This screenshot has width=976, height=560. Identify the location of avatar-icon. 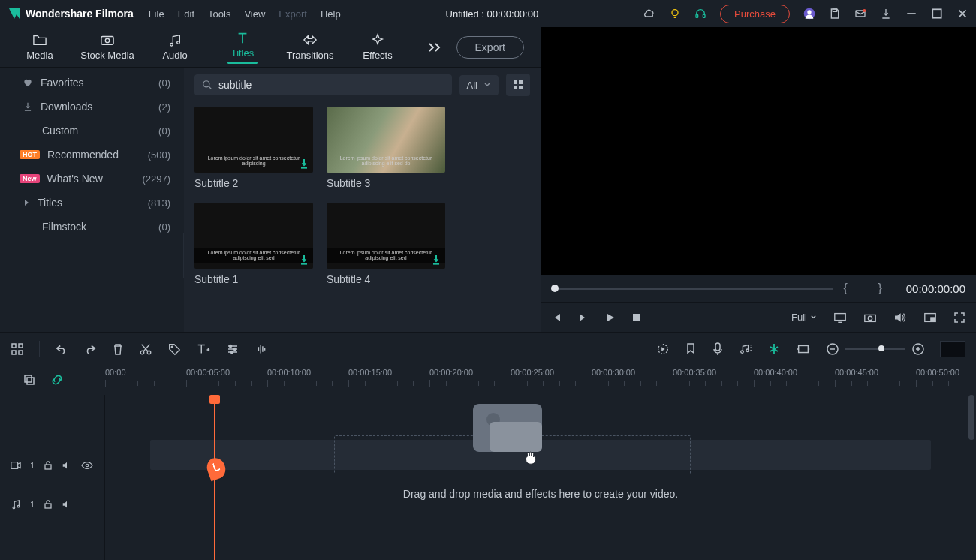
(809, 14).